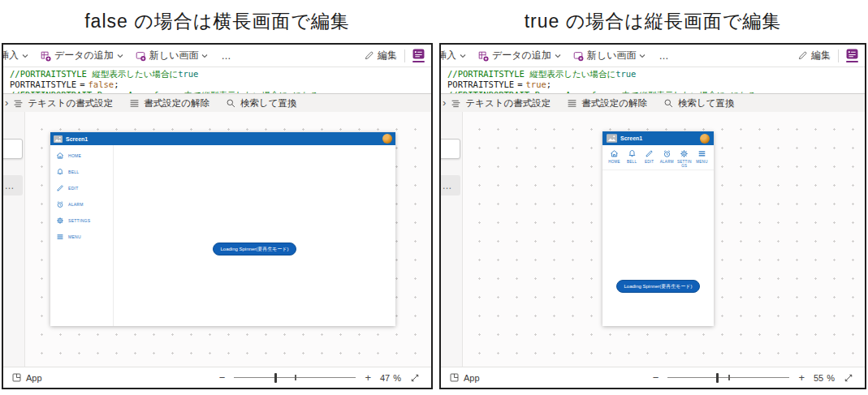  Describe the element at coordinates (472, 378) in the screenshot. I see `app-label: App` at that location.